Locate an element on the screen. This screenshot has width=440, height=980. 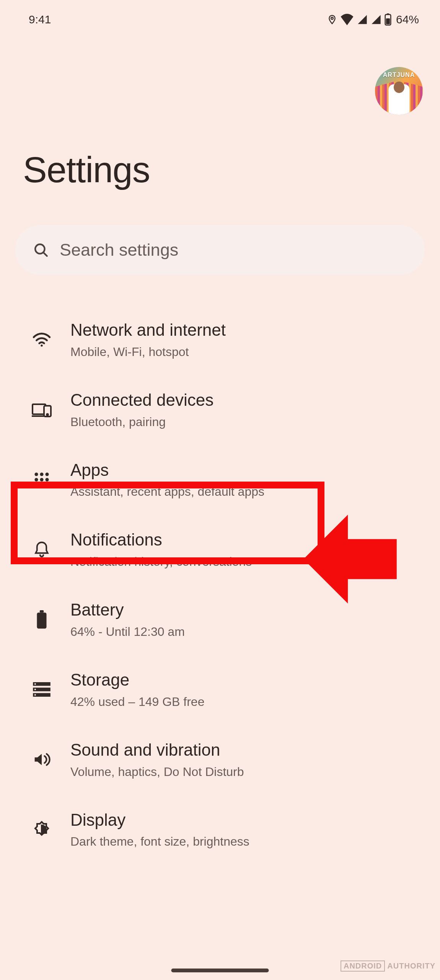
gesture-bar is located at coordinates (220, 970).